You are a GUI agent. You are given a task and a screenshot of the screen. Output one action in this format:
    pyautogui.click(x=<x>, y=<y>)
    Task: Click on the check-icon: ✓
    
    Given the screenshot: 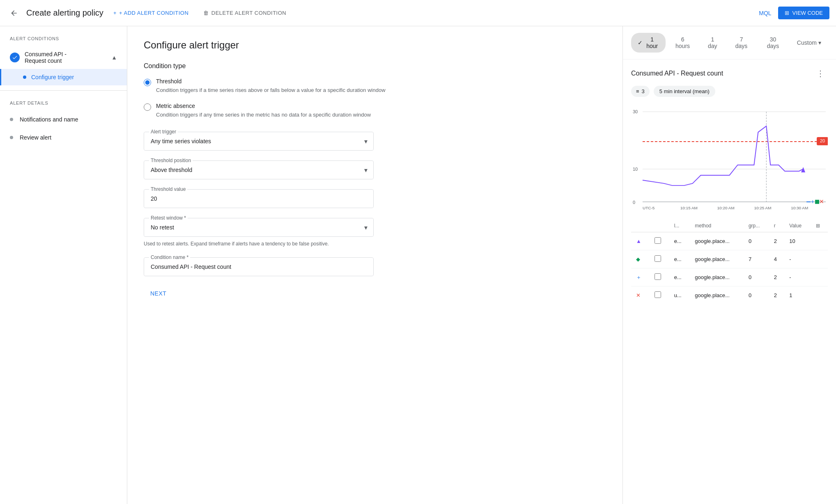 What is the action you would take?
    pyautogui.click(x=640, y=43)
    